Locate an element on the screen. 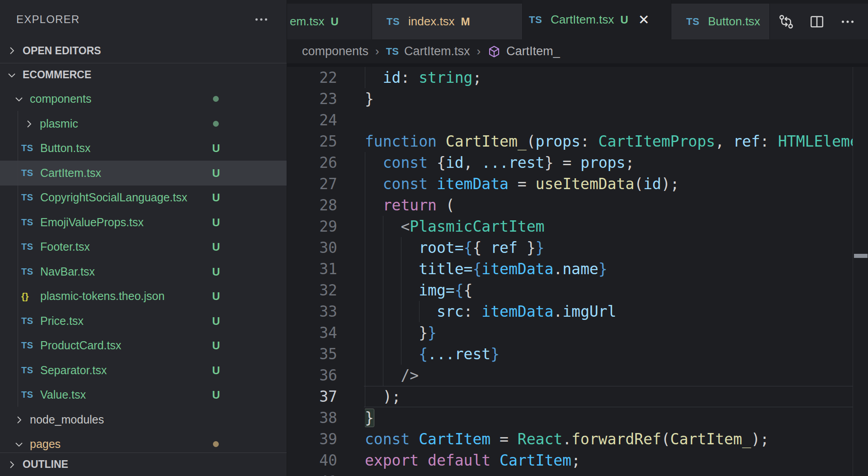  row-content: TSButton.tsx is located at coordinates (45, 148).